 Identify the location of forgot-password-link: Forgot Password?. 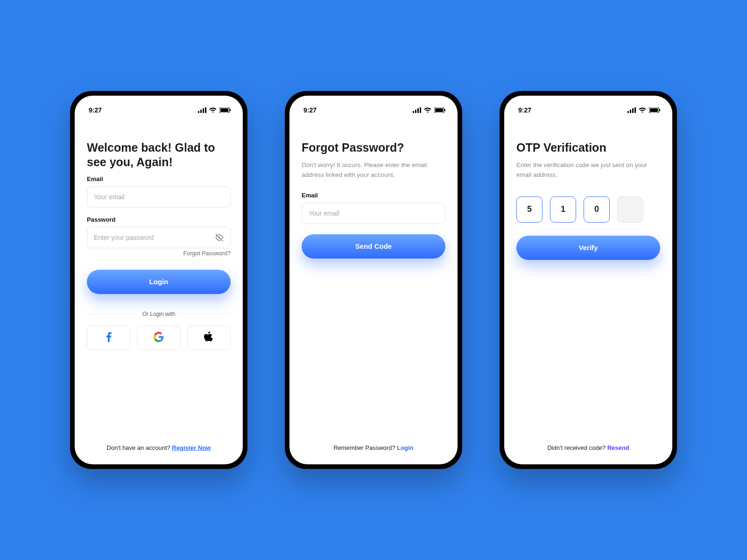
(159, 253).